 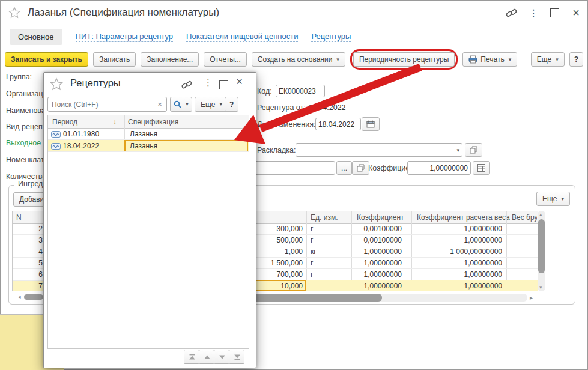 What do you see at coordinates (237, 357) in the screenshot?
I see `go-last-button` at bounding box center [237, 357].